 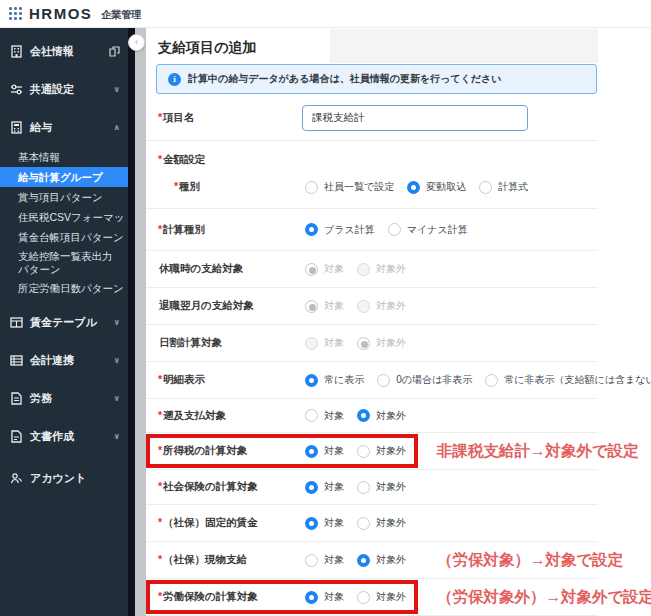 I want to click on field-label: 種別, so click(x=190, y=186).